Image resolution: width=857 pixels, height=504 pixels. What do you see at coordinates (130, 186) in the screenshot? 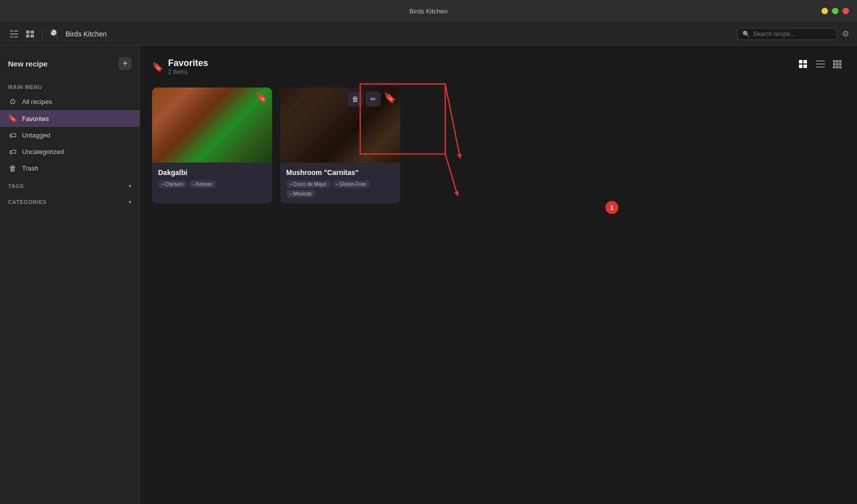
I see `tags-chevron-icon: ▾` at bounding box center [130, 186].